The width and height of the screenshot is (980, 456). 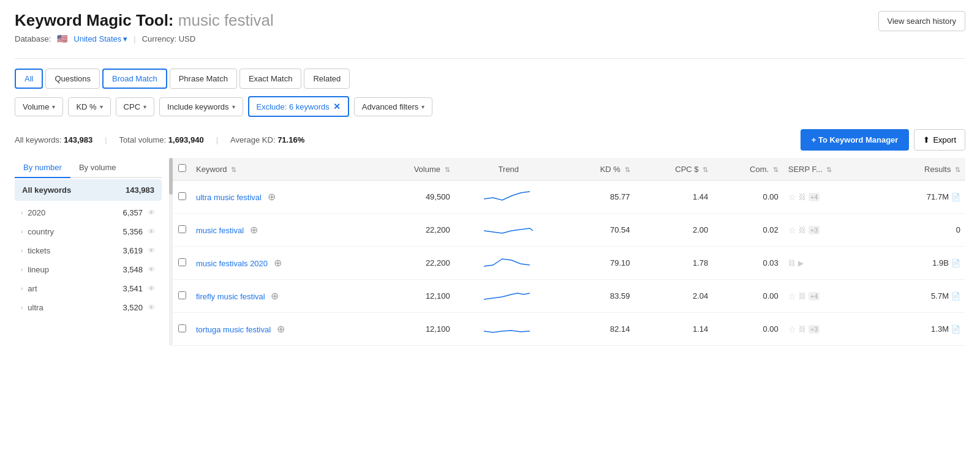 What do you see at coordinates (88, 252) in the screenshot?
I see `sidebar-list-container: By number By volume All keywords 143,983…` at bounding box center [88, 252].